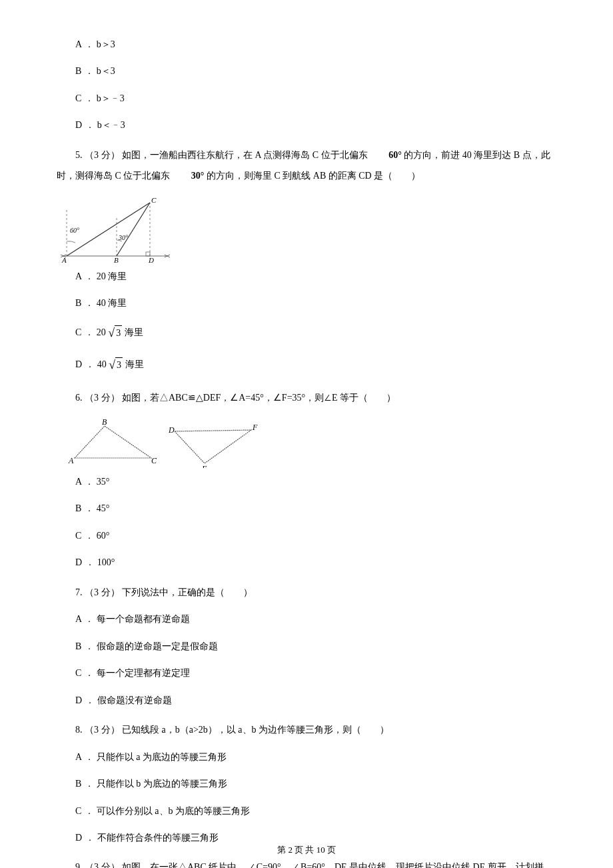 This screenshot has width=613, height=868. Describe the element at coordinates (310, 443) in the screenshot. I see `q6-figure: A B C D E F` at that location.